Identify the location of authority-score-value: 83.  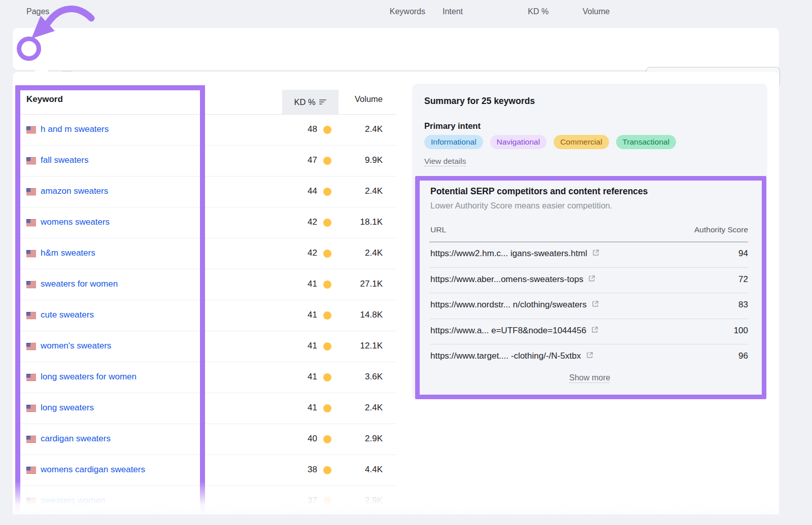
(743, 305).